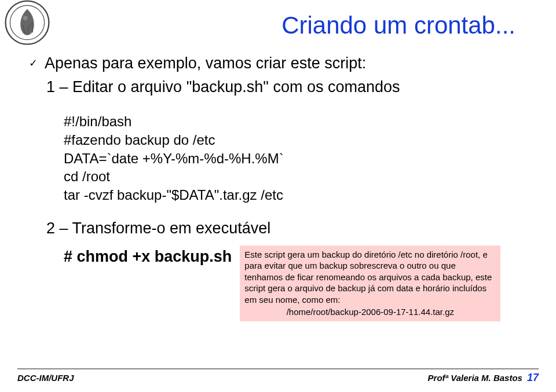  What do you see at coordinates (475, 378) in the screenshot?
I see `footer-author: Profª Valeria M. Bastos` at bounding box center [475, 378].